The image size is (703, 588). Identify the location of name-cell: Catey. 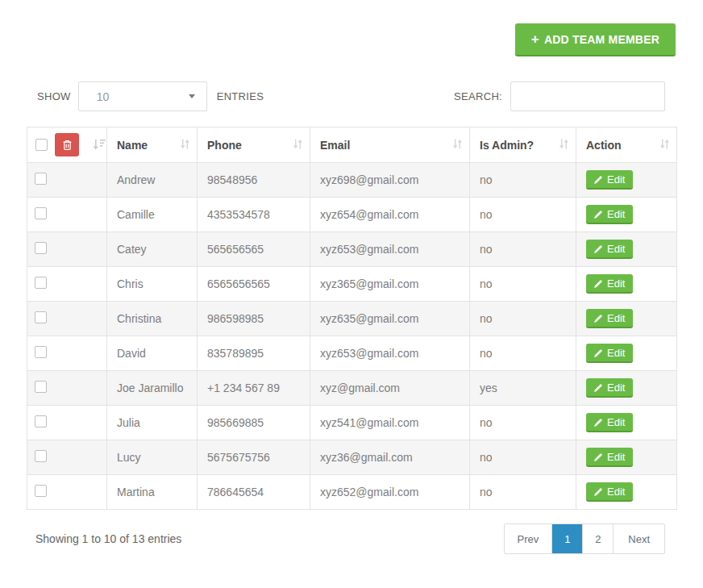
(152, 250).